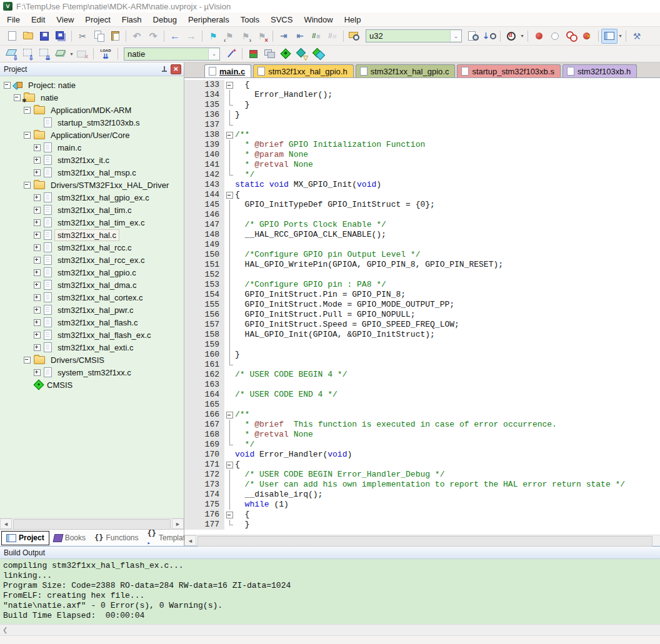  What do you see at coordinates (332, 36) in the screenshot?
I see `uncomment-selection-icon` at bounding box center [332, 36].